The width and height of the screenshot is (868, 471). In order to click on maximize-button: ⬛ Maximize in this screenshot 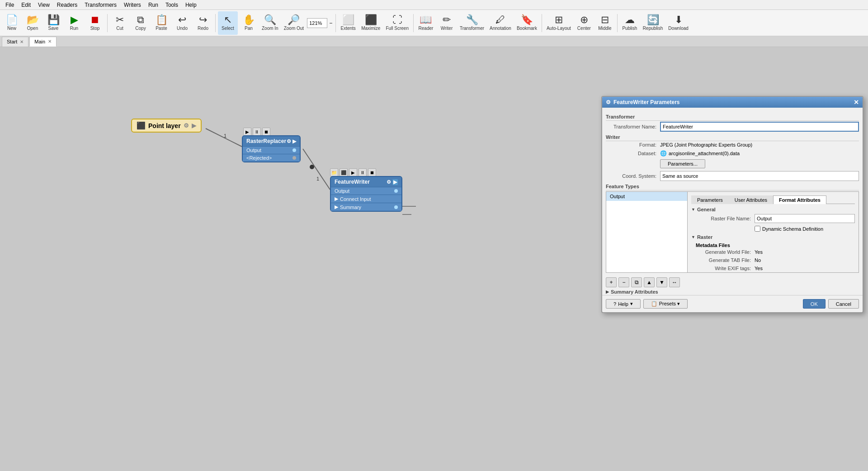, I will do `click(371, 23)`.